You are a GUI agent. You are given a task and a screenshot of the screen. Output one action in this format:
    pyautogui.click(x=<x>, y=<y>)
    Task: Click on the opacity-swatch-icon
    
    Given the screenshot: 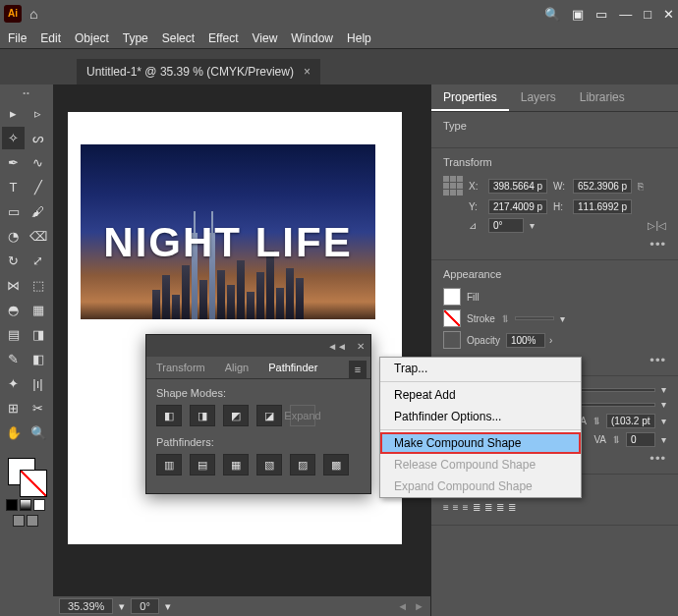 What is the action you would take?
    pyautogui.click(x=452, y=340)
    